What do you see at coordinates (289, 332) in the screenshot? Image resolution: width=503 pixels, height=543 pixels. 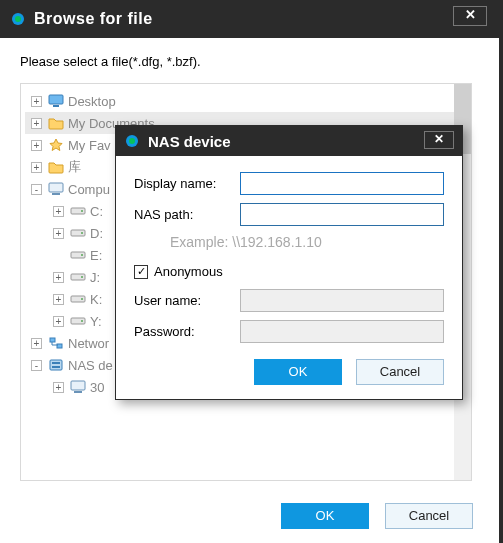 I see `password-row: Password:` at bounding box center [289, 332].